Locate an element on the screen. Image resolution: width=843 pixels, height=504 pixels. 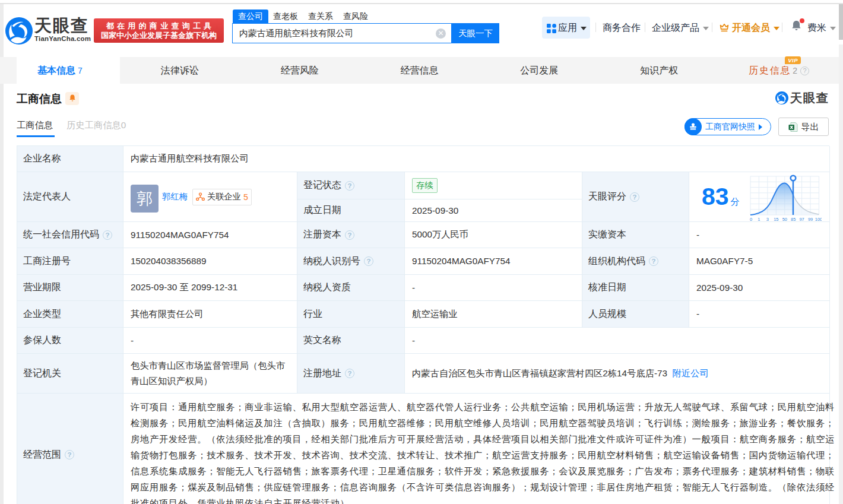
svg-text: 1 is located at coordinates (759, 219).